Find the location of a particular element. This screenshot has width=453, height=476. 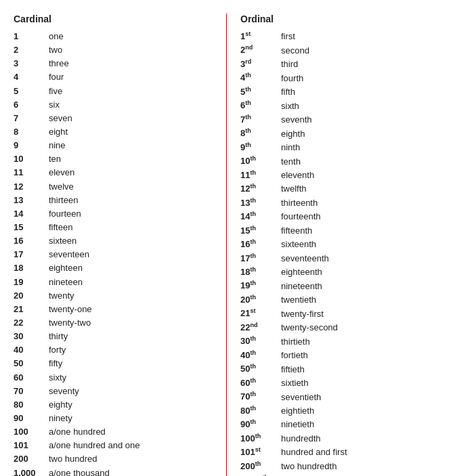

cardinal-row: 18eighteen is located at coordinates (113, 268).